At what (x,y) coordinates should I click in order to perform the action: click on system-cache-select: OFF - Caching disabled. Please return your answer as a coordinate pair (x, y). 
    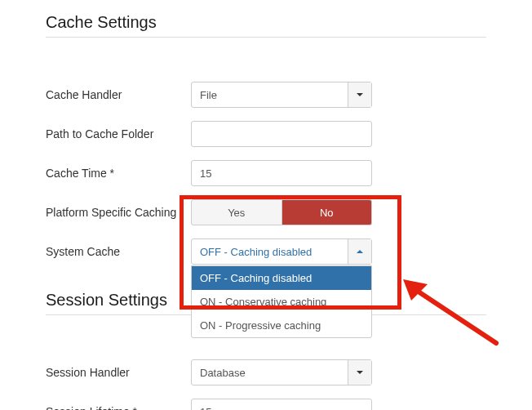
    Looking at the image, I should click on (282, 252).